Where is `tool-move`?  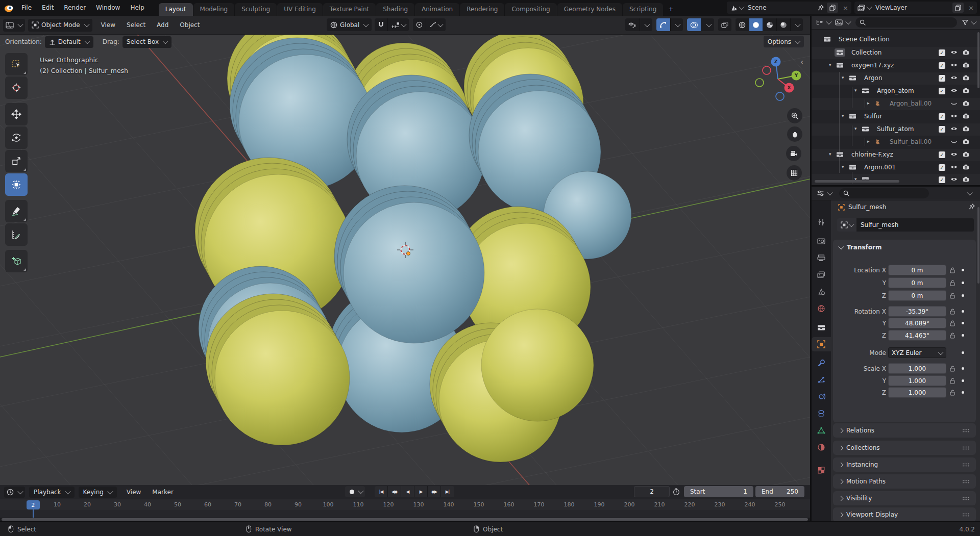
tool-move is located at coordinates (16, 114).